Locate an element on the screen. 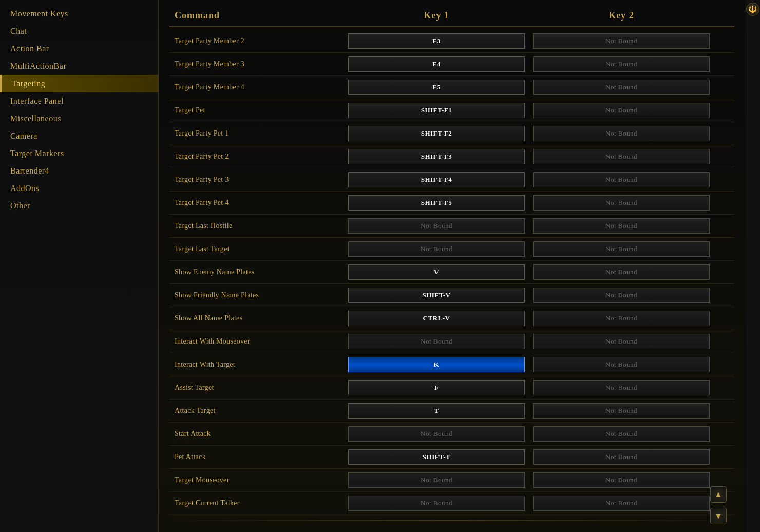  sidebar-item-addons: AddOns is located at coordinates (79, 188).